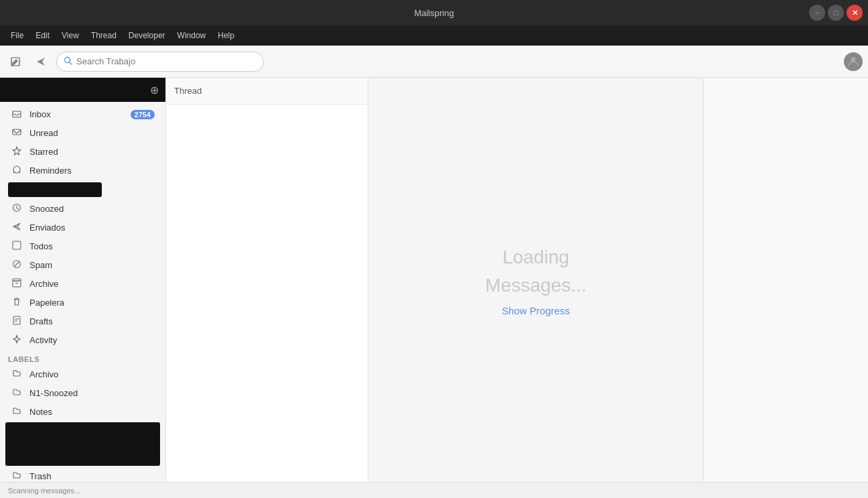 This screenshot has height=498, width=868. What do you see at coordinates (536, 257) in the screenshot?
I see `loading-line1: Loading` at bounding box center [536, 257].